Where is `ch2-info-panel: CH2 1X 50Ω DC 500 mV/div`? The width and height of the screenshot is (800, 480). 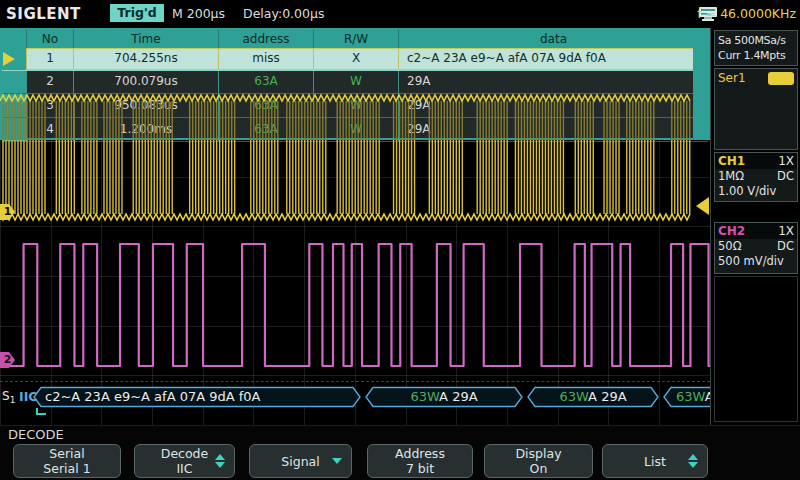 ch2-info-panel: CH2 1X 50Ω DC 500 mV/div is located at coordinates (756, 248).